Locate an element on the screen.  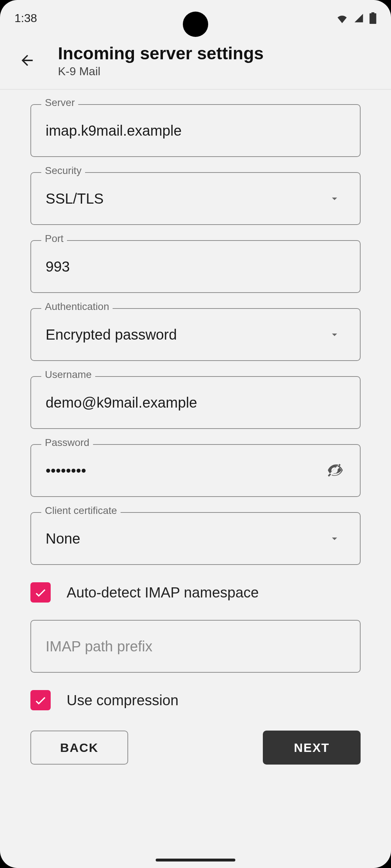
client-certificate-value: None is located at coordinates (185, 539).